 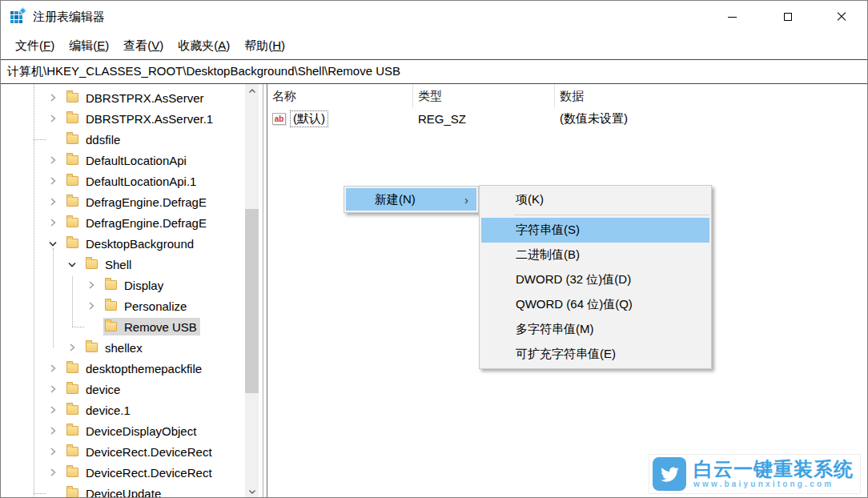 I want to click on tree-item-desktopbackground: DesktopBackground, so click(x=131, y=243).